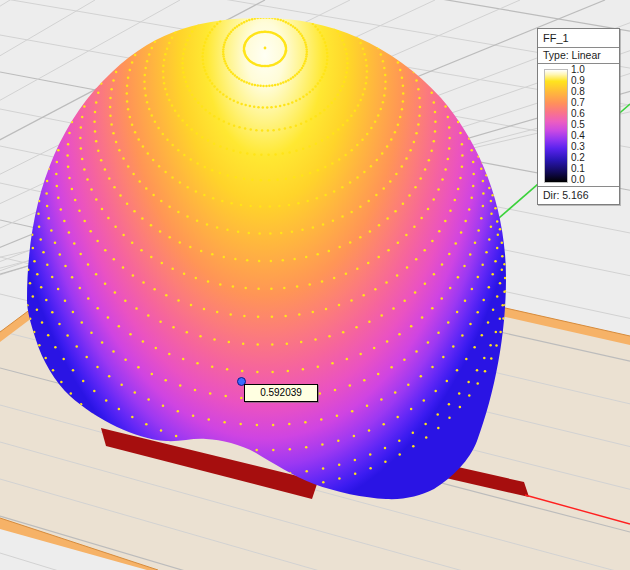 This screenshot has width=630, height=570. Describe the element at coordinates (556, 126) in the screenshot. I see `colorbar-gradient` at that location.